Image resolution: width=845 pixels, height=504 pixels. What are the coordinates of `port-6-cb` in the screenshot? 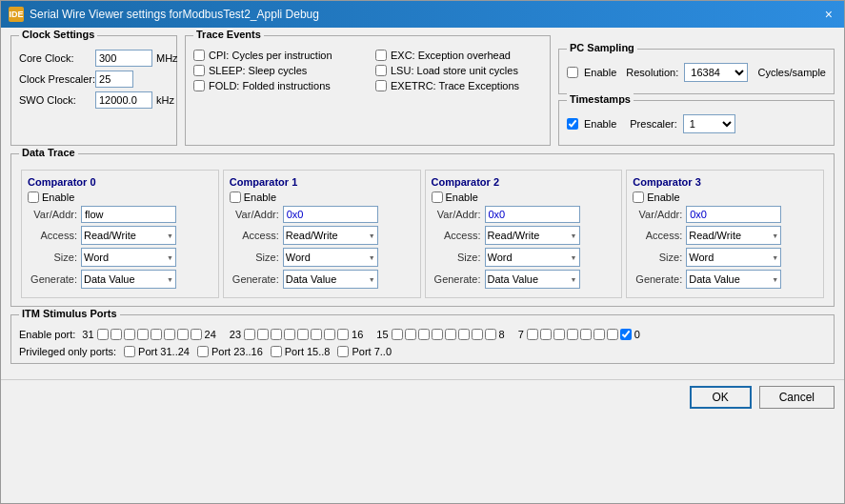 It's located at (546, 334).